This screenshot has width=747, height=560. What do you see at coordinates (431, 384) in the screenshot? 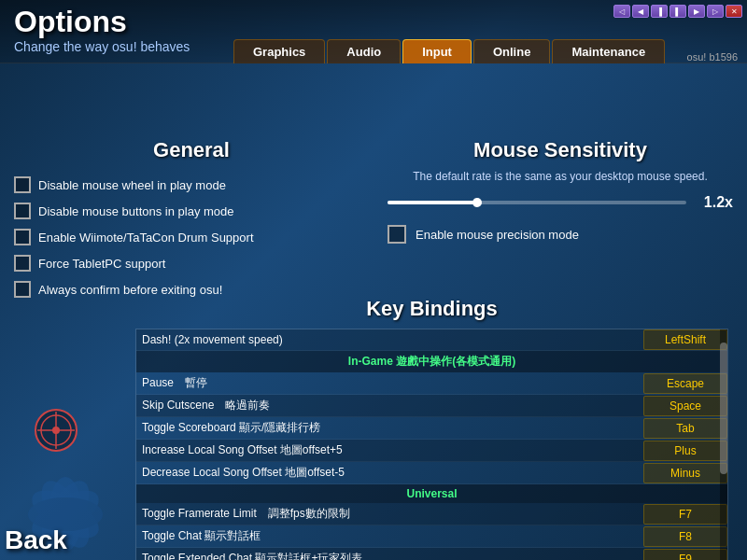
I see `binding-pause: Pause 暫停 Escape` at bounding box center [431, 384].